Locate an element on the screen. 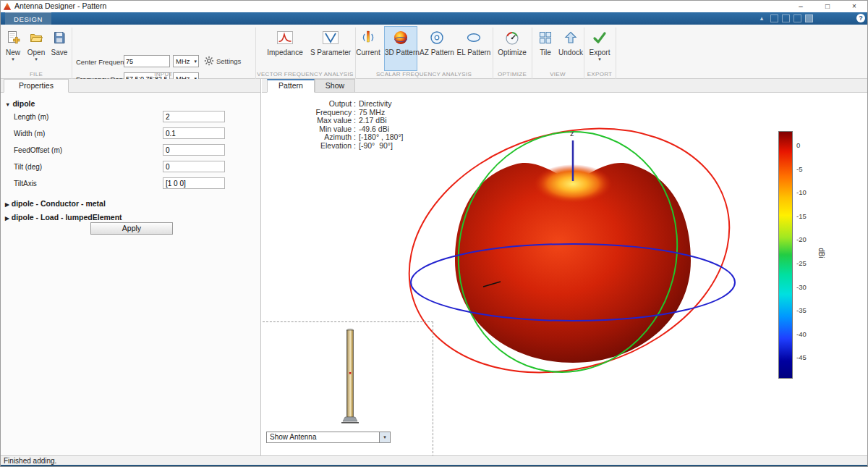 This screenshot has height=467, width=868. section-label-scalar: SCALAR FREQUENCY ANALYSIS is located at coordinates (424, 74).